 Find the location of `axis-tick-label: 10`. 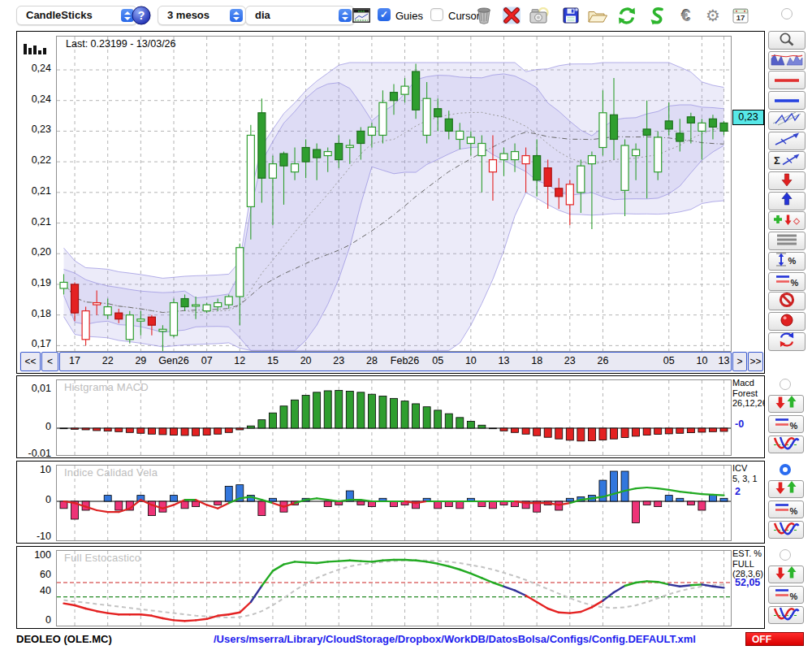

axis-tick-label: 10 is located at coordinates (34, 470).